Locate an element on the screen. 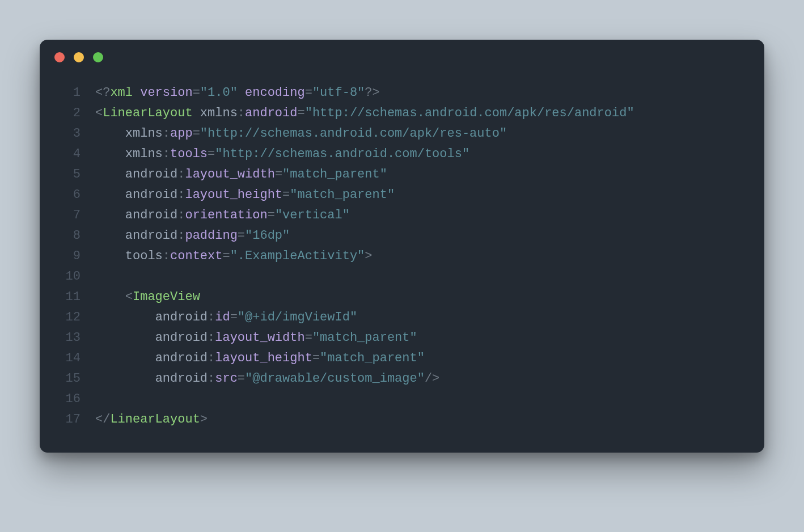  code-line: 11 <ImageView is located at coordinates (402, 297).